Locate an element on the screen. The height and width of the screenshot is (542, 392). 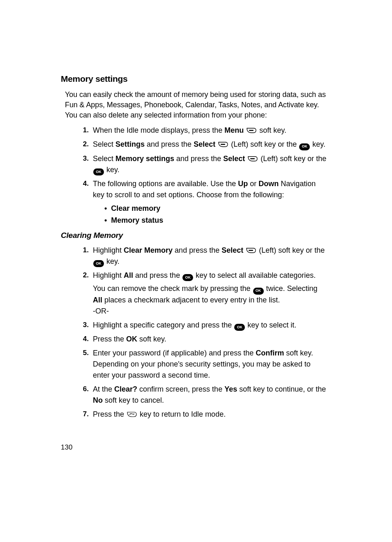
text: places a checkmark adjacent to every ent… is located at coordinates (191, 300).